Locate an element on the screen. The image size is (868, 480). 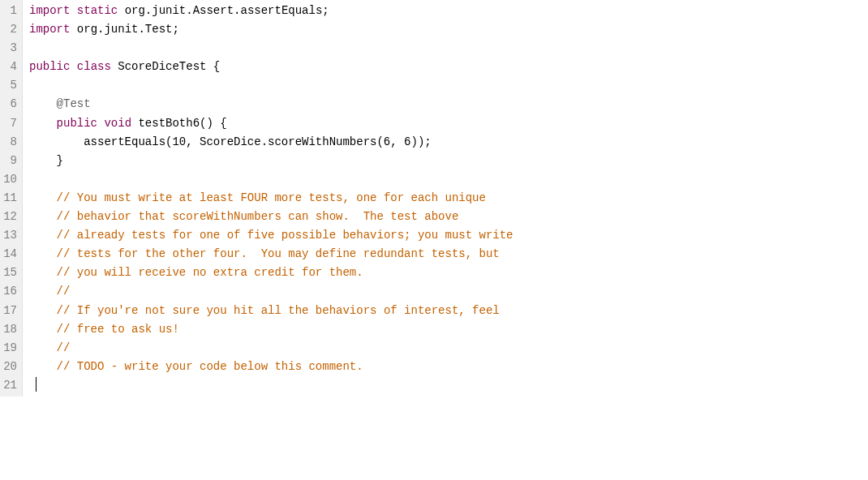
line-number: 17 is located at coordinates (10, 311).